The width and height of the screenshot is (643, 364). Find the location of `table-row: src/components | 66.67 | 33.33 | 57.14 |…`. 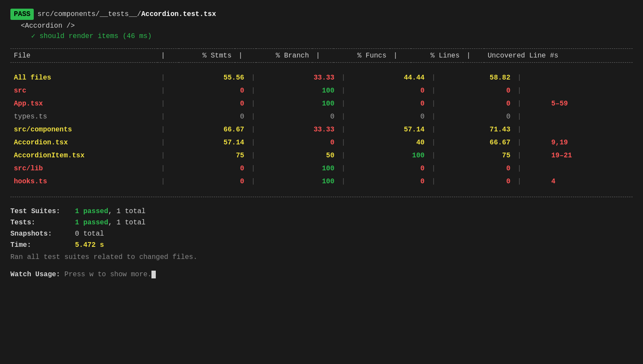

table-row: src/components | 66.67 | 33.33 | 57.14 |… is located at coordinates (322, 130).